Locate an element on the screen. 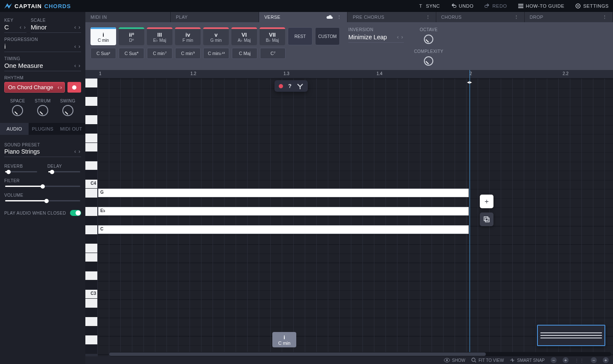 This screenshot has height=364, width=613. chord-2: iiº Dº is located at coordinates (131, 36).